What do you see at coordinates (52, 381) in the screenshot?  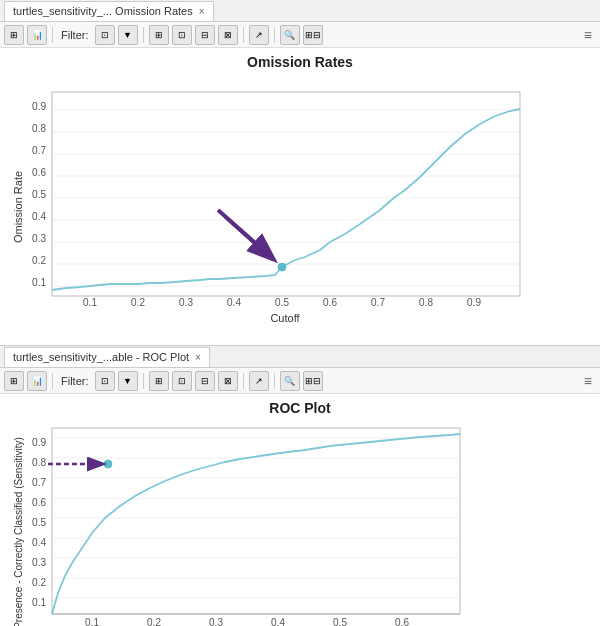 I see `toolbar-sep-b1` at bounding box center [52, 381].